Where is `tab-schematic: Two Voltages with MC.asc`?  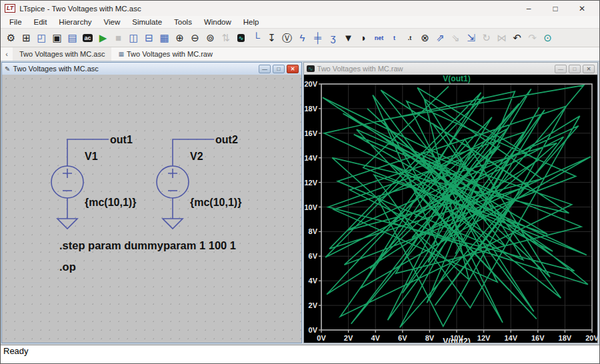
tab-schematic: Two Voltages with MC.asc is located at coordinates (62, 54).